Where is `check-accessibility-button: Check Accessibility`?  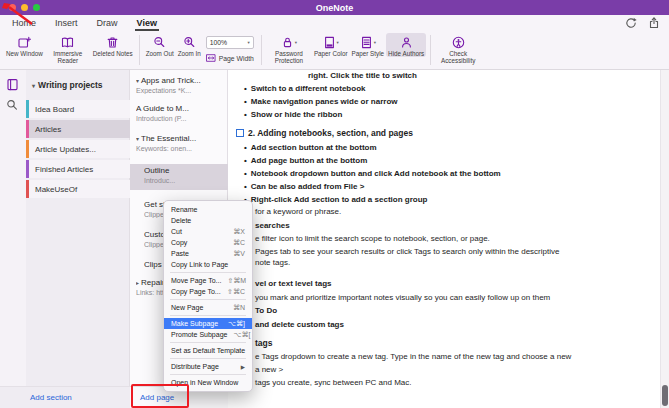
check-accessibility-button: Check Accessibility is located at coordinates (458, 49).